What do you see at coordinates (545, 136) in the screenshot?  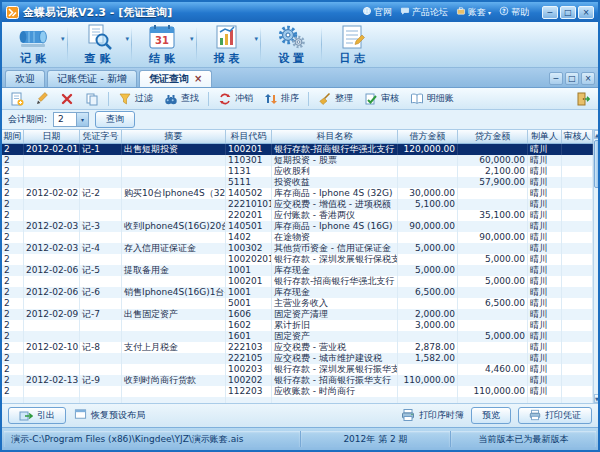 I see `column-header: 制单人` at bounding box center [545, 136].